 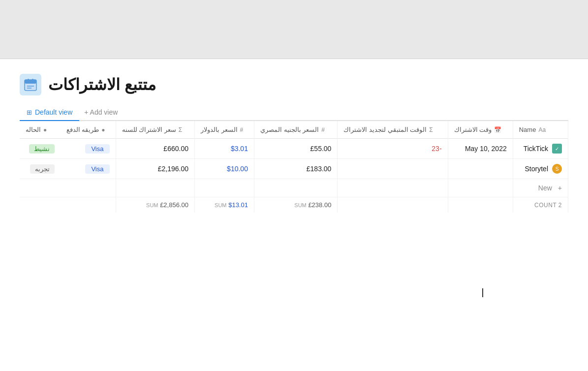 I want to click on sum-annual-value: £2,856.00, so click(x=174, y=205).